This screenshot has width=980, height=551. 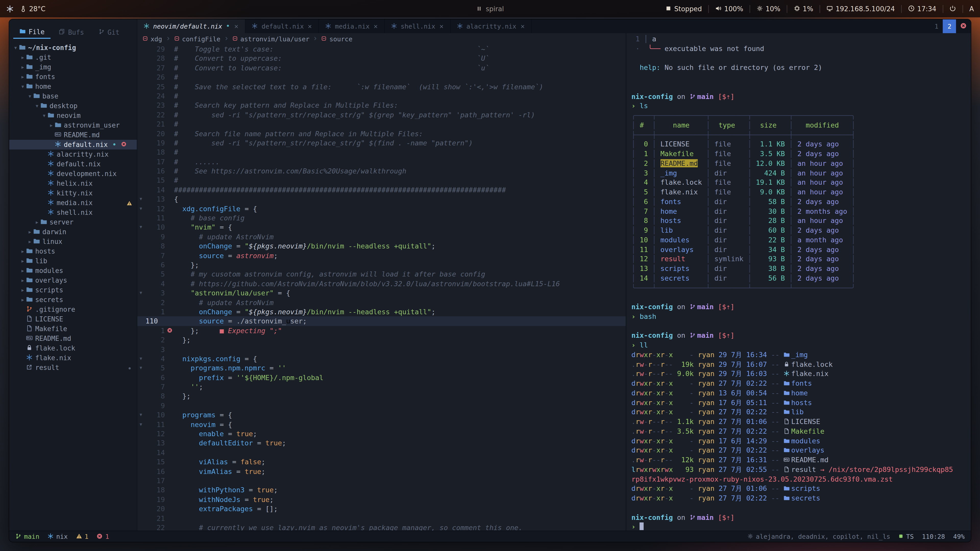 I want to click on editor-line: 6 prefix = ''${HOME}/.npm-global, so click(x=382, y=377).